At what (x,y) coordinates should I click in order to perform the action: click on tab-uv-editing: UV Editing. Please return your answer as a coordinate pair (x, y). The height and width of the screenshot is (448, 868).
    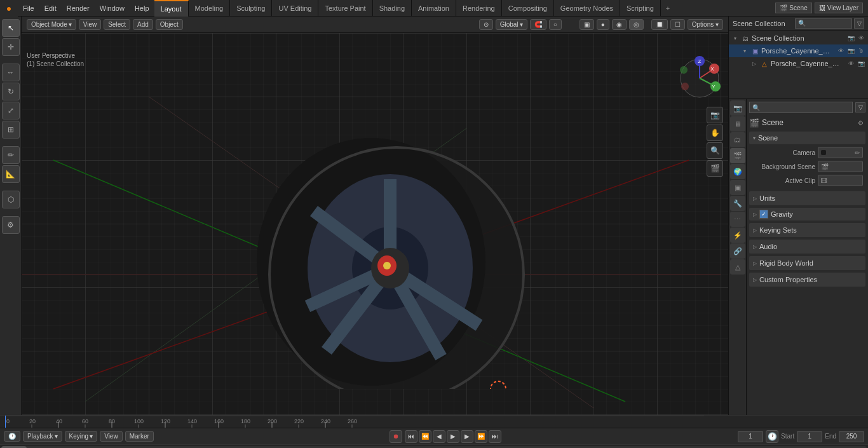
    Looking at the image, I should click on (295, 8).